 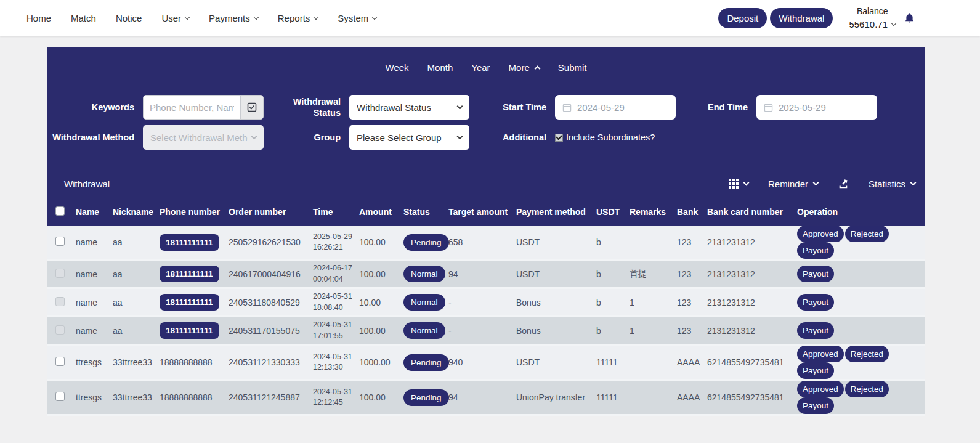 What do you see at coordinates (743, 18) in the screenshot?
I see `deposit-button: Deposit` at bounding box center [743, 18].